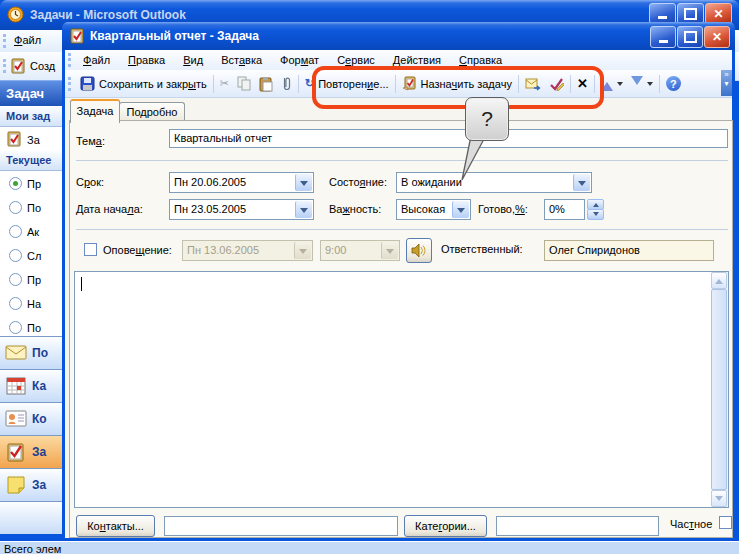 The image size is (739, 554). What do you see at coordinates (286, 84) in the screenshot?
I see `attach-button` at bounding box center [286, 84].